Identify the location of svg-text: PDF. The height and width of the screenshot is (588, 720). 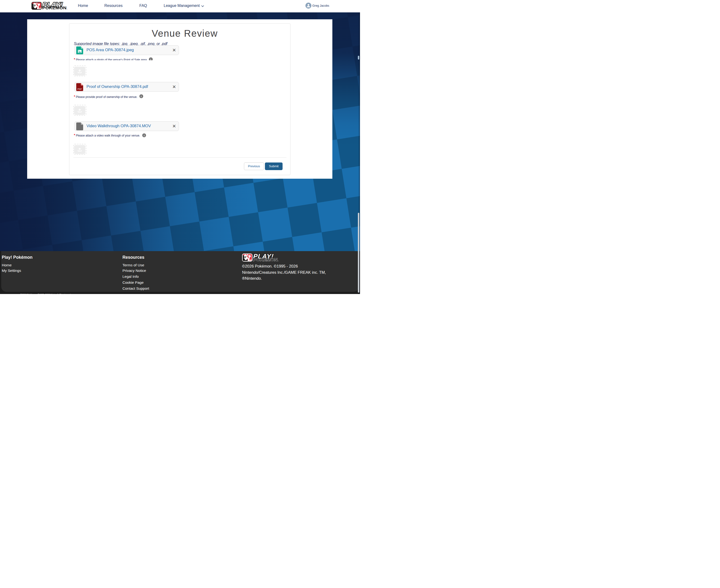
(80, 89).